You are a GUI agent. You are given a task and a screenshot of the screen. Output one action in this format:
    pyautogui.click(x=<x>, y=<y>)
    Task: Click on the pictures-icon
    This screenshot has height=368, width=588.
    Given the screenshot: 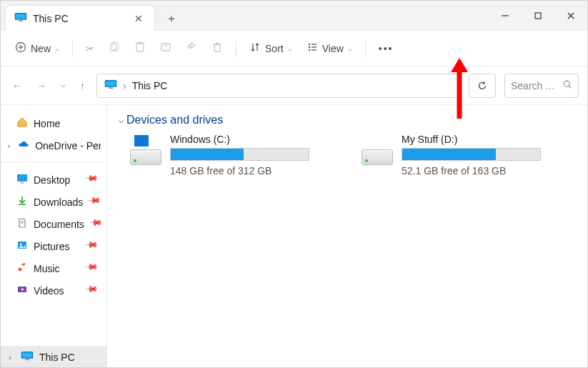 What is the action you would take?
    pyautogui.click(x=22, y=246)
    